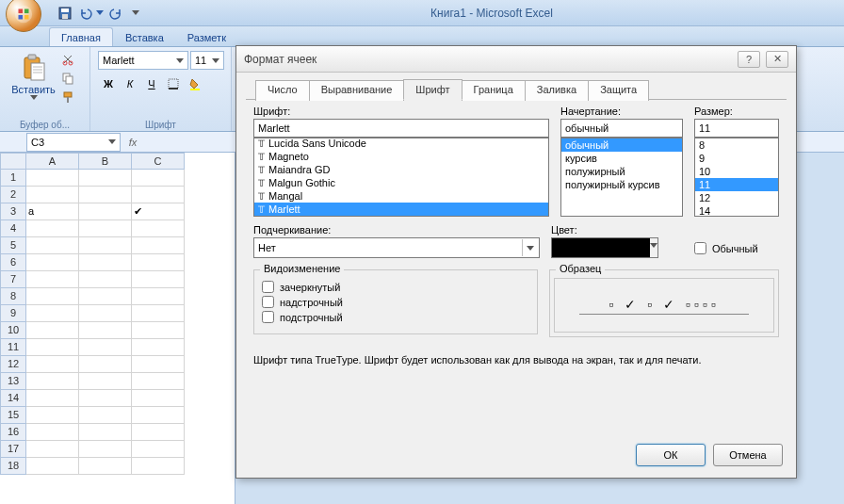 The height and width of the screenshot is (504, 844). Describe the element at coordinates (68, 78) in the screenshot. I see `copy-icon` at that location.